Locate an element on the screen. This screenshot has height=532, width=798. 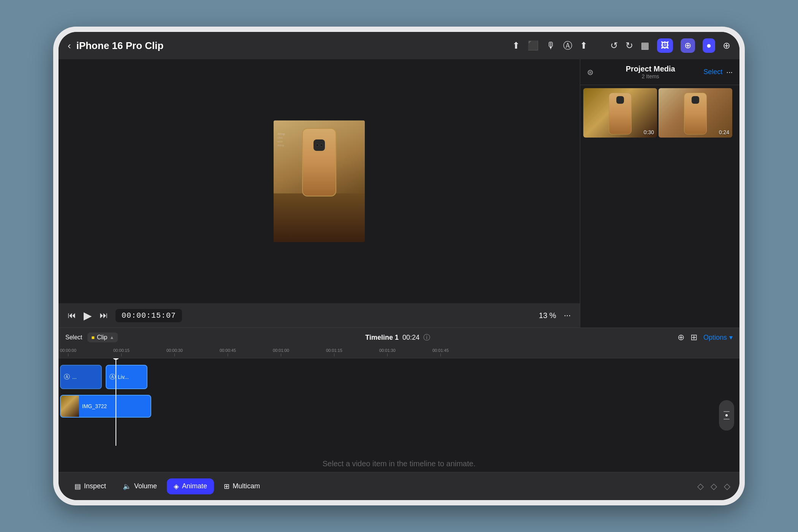
transport-bar: ⏮ ▶ ⏭ 00:00:15:07 13 % ··· is located at coordinates (319, 315).